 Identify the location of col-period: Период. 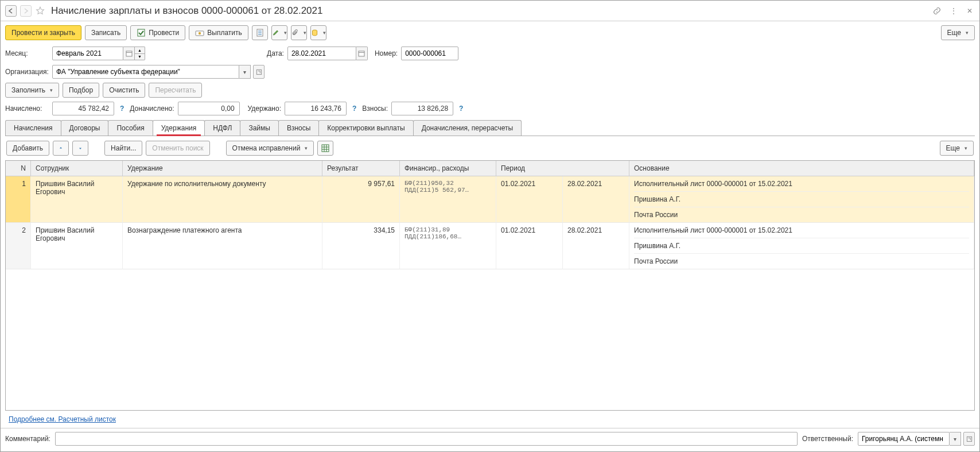
(563, 168).